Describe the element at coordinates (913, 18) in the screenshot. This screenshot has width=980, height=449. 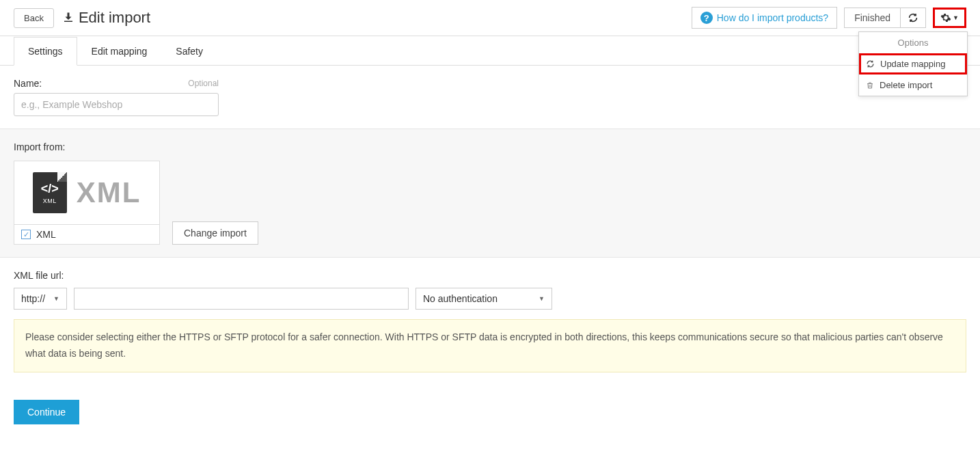
I see `refresh-button` at that location.